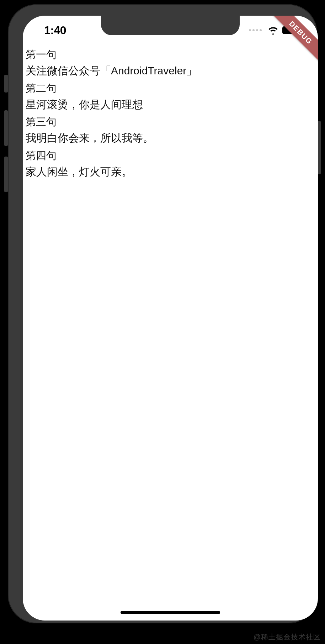  Describe the element at coordinates (273, 30) in the screenshot. I see `wifi-icon` at that location.